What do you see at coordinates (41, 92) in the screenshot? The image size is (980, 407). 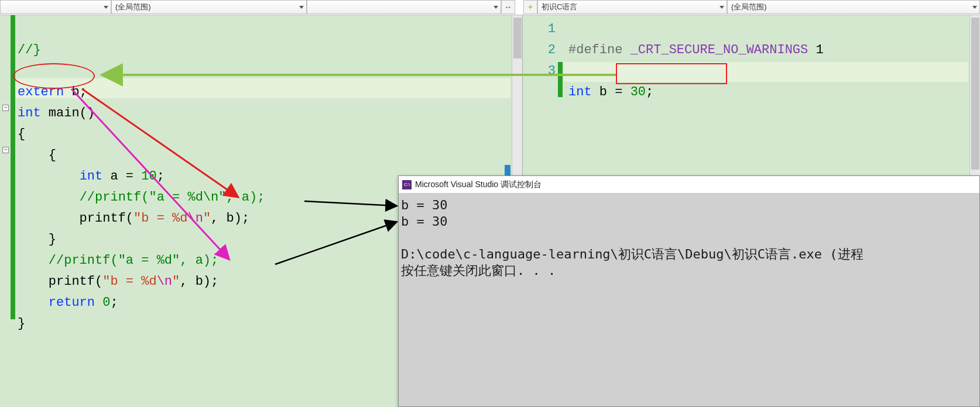 I see `keyword: extern` at bounding box center [41, 92].